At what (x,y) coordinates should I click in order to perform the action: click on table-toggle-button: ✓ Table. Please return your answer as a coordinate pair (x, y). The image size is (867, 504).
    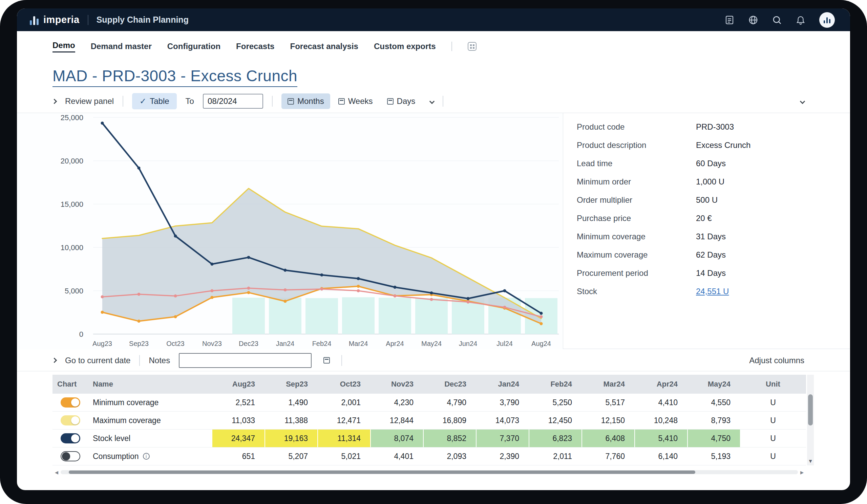
    Looking at the image, I should click on (154, 101).